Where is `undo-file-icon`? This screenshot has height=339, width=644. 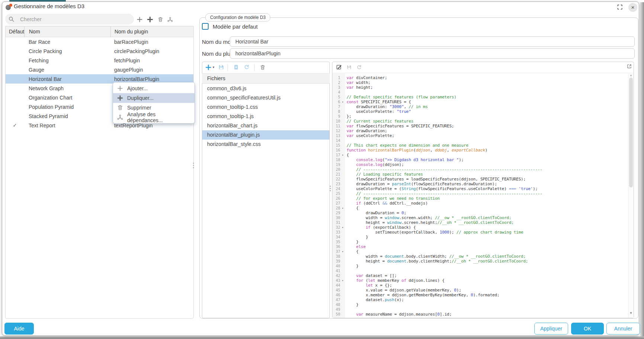
undo-file-icon is located at coordinates (247, 68).